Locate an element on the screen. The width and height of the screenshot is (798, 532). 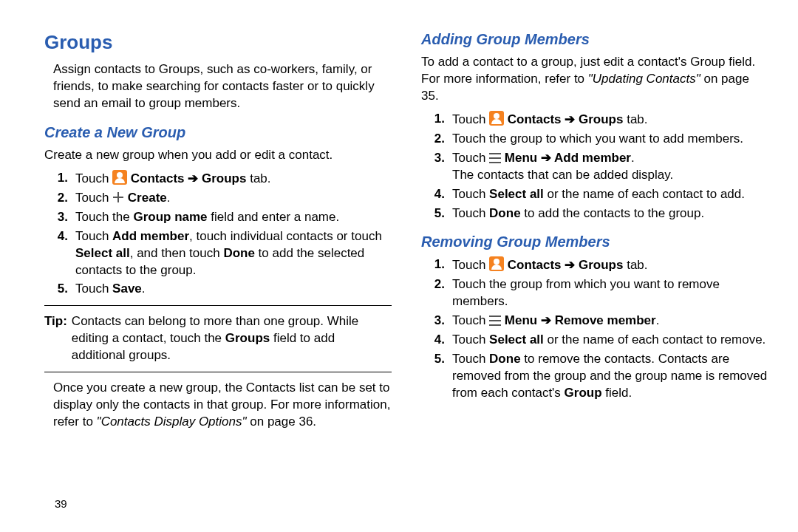
list-item: 3. Touch Menu ➔ Remove member. is located at coordinates (600, 321).